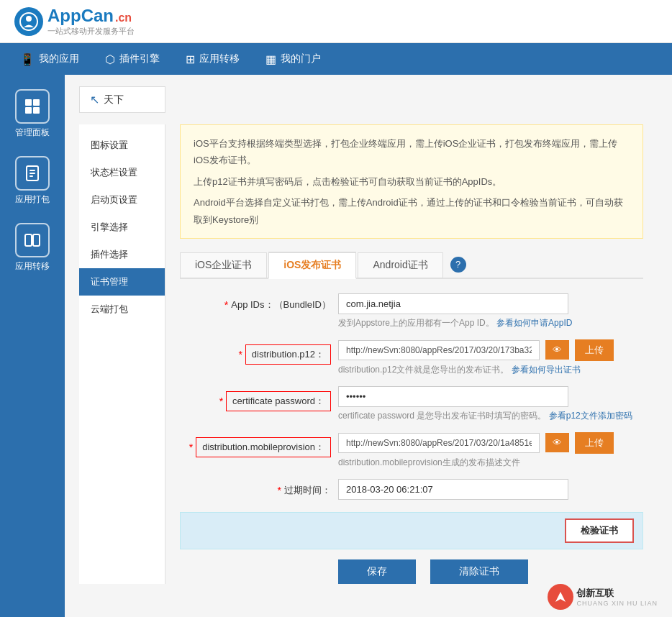 The width and height of the screenshot is (672, 617). Describe the element at coordinates (453, 489) in the screenshot. I see `expiry-input` at that location.